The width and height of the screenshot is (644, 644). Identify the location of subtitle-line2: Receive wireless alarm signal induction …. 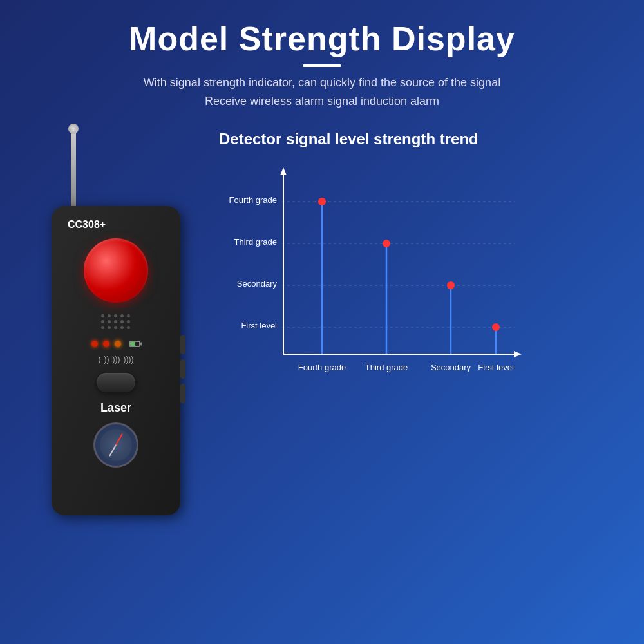
(322, 101).